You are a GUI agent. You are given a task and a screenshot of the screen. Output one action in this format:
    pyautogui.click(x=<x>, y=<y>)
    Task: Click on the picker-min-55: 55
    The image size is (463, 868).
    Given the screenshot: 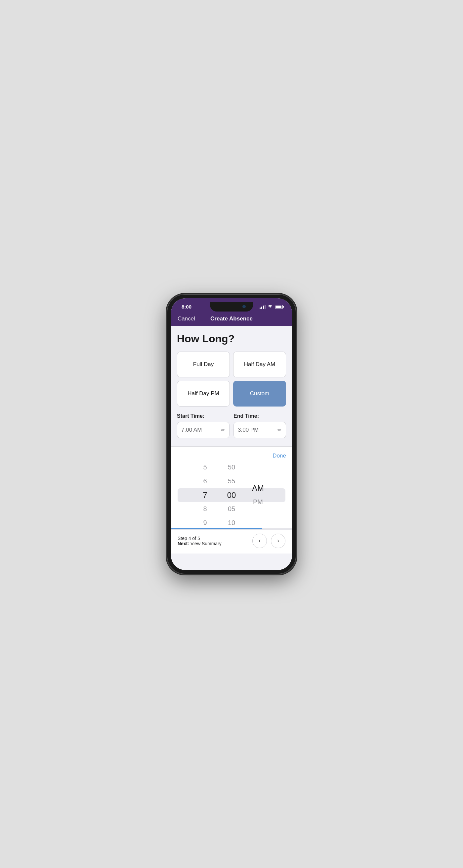 What is the action you would take?
    pyautogui.click(x=232, y=481)
    